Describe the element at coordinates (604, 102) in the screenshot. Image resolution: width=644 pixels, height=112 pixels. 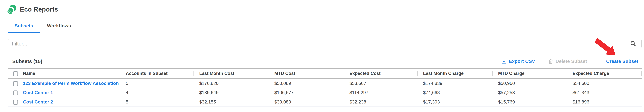
I see `expected-charge-cell: $16,896` at that location.